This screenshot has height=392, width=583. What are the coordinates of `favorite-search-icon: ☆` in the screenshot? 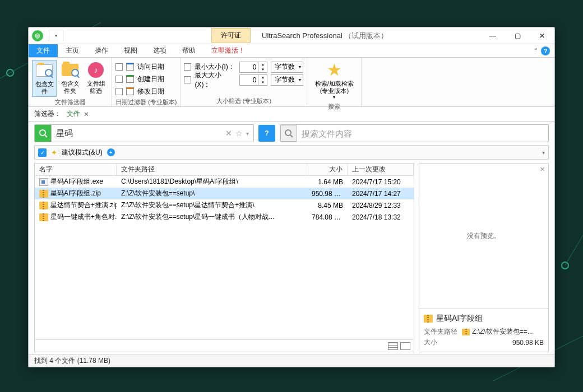 It's located at (239, 133).